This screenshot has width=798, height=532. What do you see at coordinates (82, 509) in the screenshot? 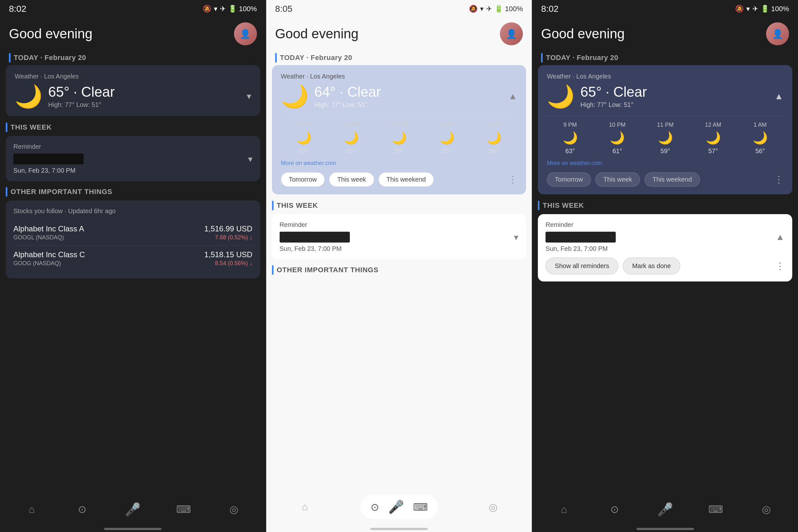
I see `lens-button-left: ⊙` at bounding box center [82, 509].